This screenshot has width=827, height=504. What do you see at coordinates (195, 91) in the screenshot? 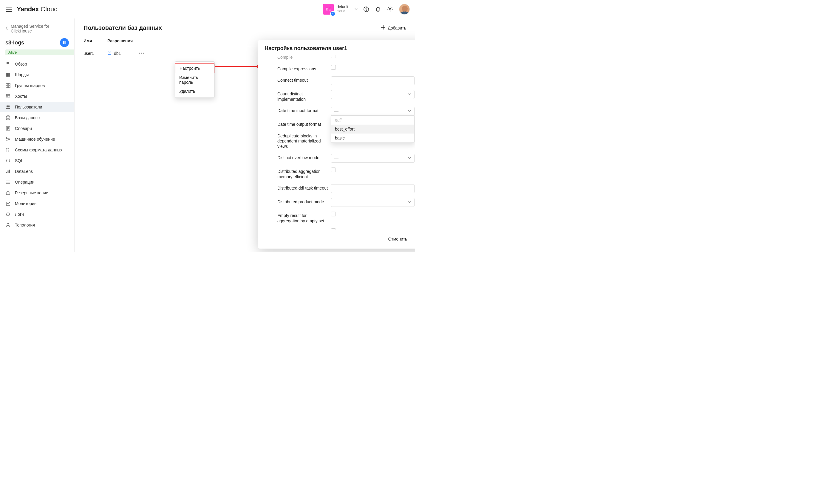
I see `ctx-delete: Удалить` at bounding box center [195, 91].